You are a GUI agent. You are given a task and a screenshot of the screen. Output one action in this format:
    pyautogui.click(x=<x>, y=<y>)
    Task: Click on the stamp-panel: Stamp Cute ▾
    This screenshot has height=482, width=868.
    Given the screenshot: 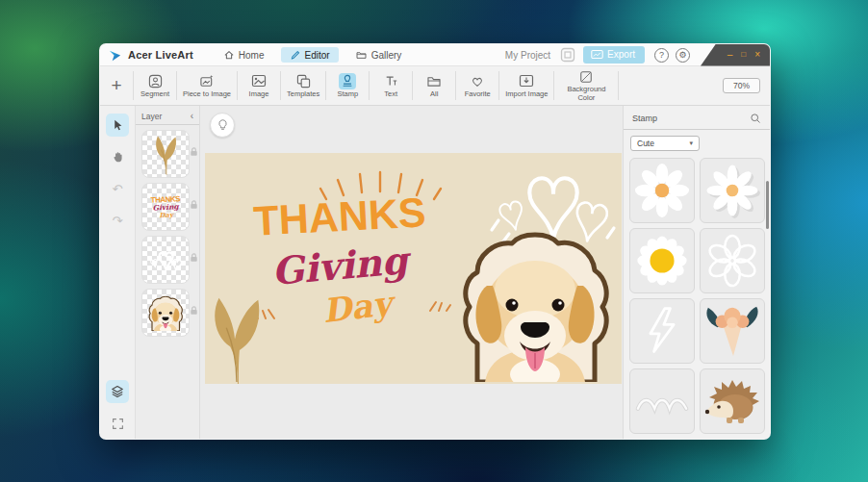 What is the action you would take?
    pyautogui.click(x=697, y=273)
    